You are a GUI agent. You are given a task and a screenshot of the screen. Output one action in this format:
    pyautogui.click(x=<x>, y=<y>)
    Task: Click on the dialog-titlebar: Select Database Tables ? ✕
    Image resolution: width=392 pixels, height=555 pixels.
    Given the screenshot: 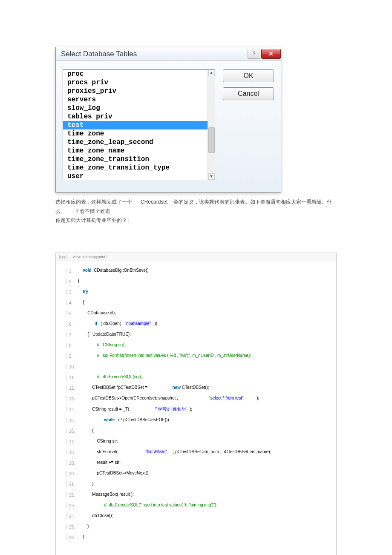 What is the action you would take?
    pyautogui.click(x=168, y=54)
    